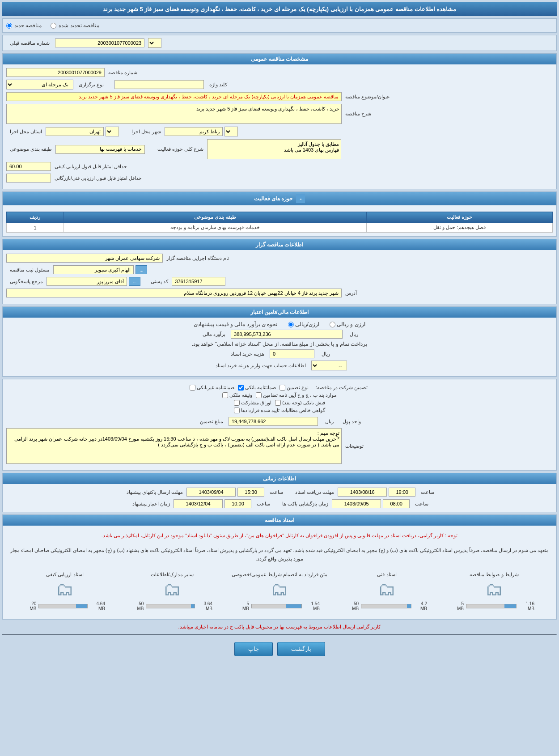 This screenshot has height=756, width=559. I want to click on subject-group: طبقه بندی موضوعی, so click(76, 149).